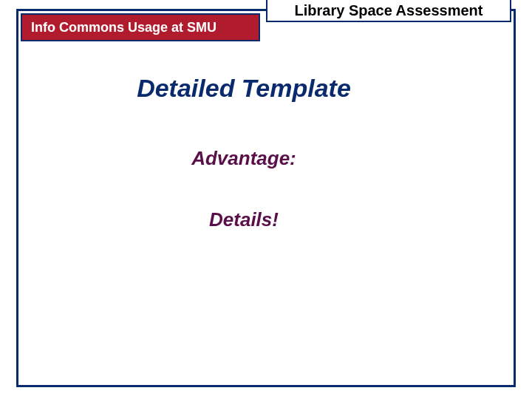  Describe the element at coordinates (389, 10) in the screenshot. I see `title-bar-text: Library Space Assessment` at that location.